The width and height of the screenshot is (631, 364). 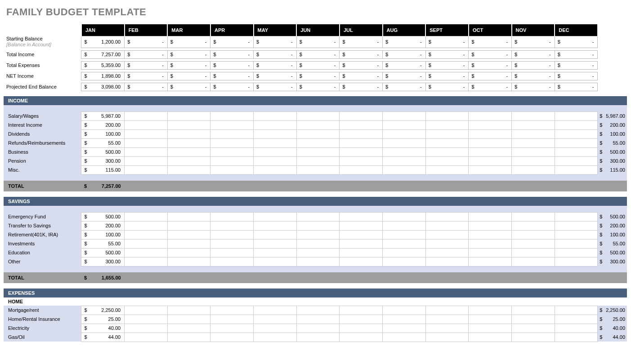 What do you see at coordinates (103, 87) in the screenshot?
I see `money-cell: $3,098.00` at bounding box center [103, 87].